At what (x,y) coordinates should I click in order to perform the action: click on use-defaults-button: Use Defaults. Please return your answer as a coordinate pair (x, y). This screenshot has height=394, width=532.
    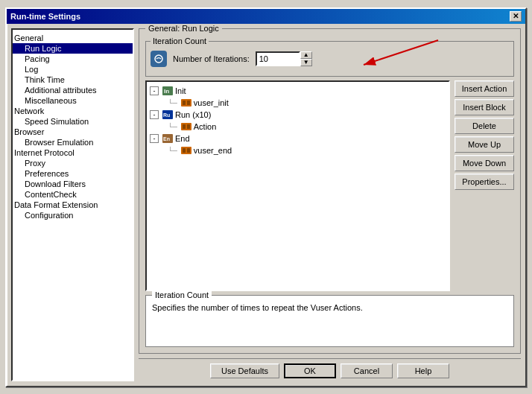
    Looking at the image, I should click on (244, 371).